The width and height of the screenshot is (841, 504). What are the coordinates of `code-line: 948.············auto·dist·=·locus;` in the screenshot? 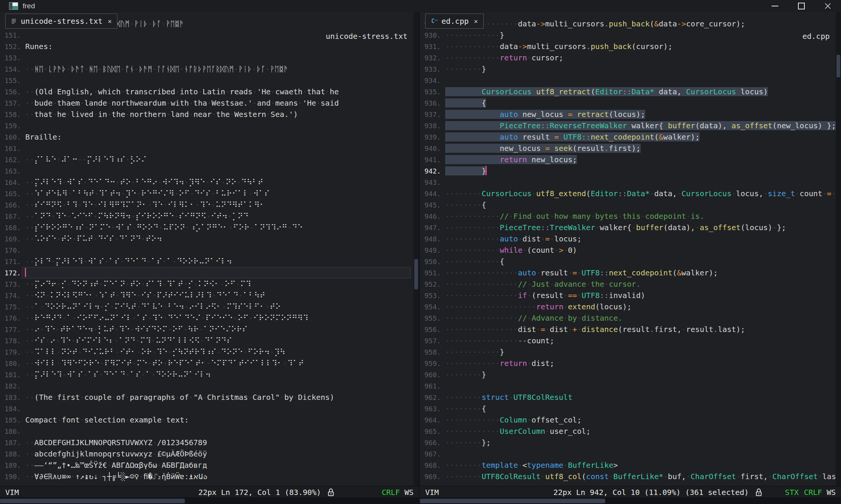 It's located at (628, 239).